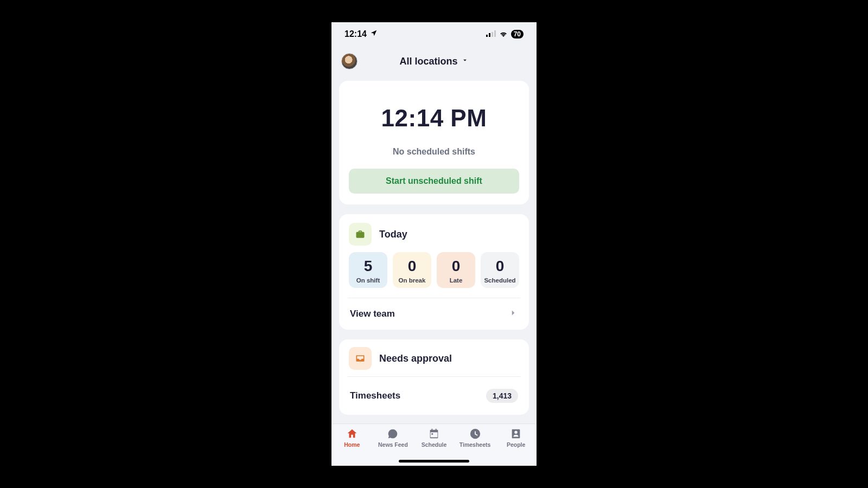  I want to click on location-arrow-icon, so click(374, 34).